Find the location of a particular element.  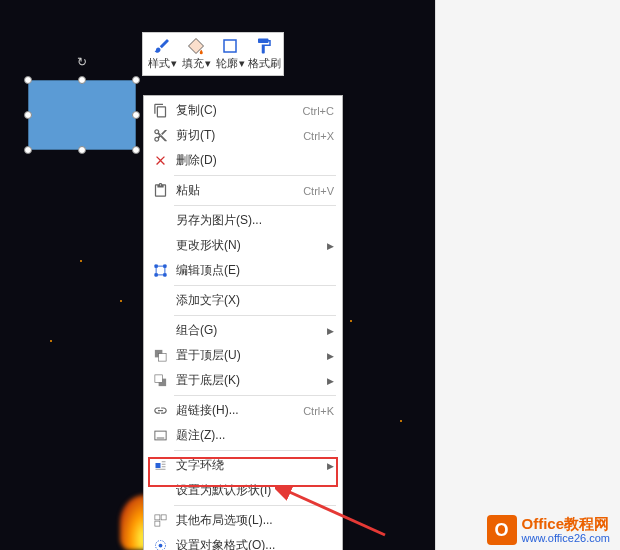

menu-paste-label: 粘贴 is located at coordinates (236, 190).